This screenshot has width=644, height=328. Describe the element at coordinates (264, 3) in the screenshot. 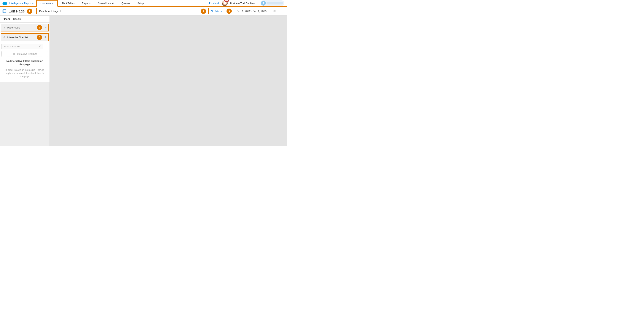

I see `user-avatar-icon` at that location.